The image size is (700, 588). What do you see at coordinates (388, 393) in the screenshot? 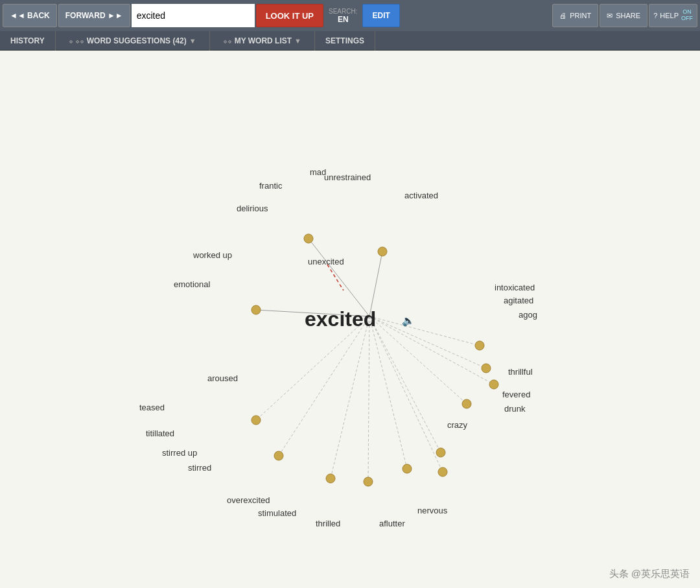
I see `line-bottom-mid2` at bounding box center [388, 393].